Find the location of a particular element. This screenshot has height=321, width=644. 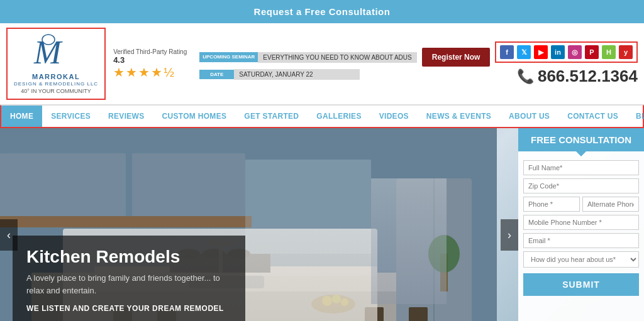

pinterest-icon: P is located at coordinates (592, 52).